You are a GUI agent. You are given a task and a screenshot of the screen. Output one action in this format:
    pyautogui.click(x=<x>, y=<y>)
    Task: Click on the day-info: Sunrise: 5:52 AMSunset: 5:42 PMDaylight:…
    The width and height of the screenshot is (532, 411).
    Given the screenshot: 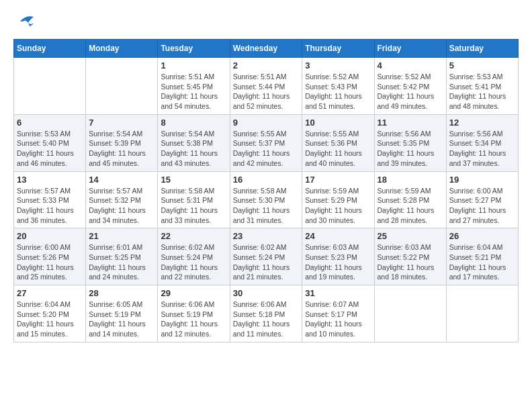 What is the action you would take?
    pyautogui.click(x=410, y=91)
    